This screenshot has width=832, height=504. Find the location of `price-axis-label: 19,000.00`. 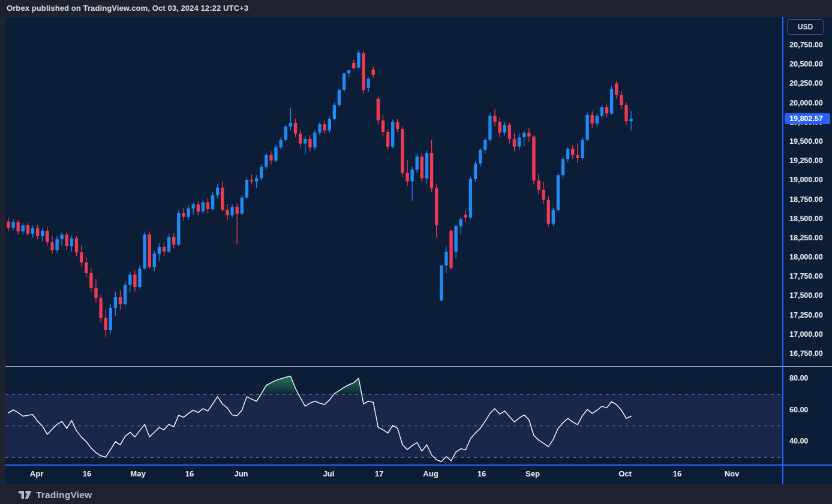

price-axis-label: 19,000.00 is located at coordinates (806, 180).